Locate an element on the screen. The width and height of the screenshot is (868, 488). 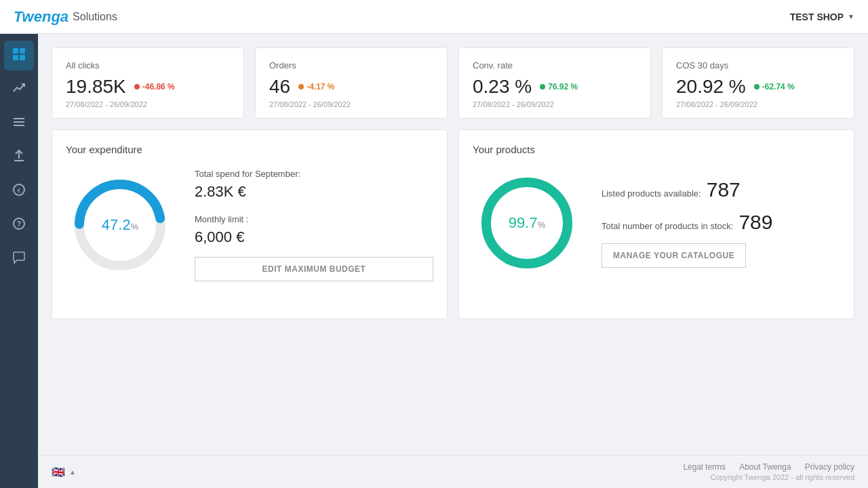
analytics-icon is located at coordinates (19, 89).